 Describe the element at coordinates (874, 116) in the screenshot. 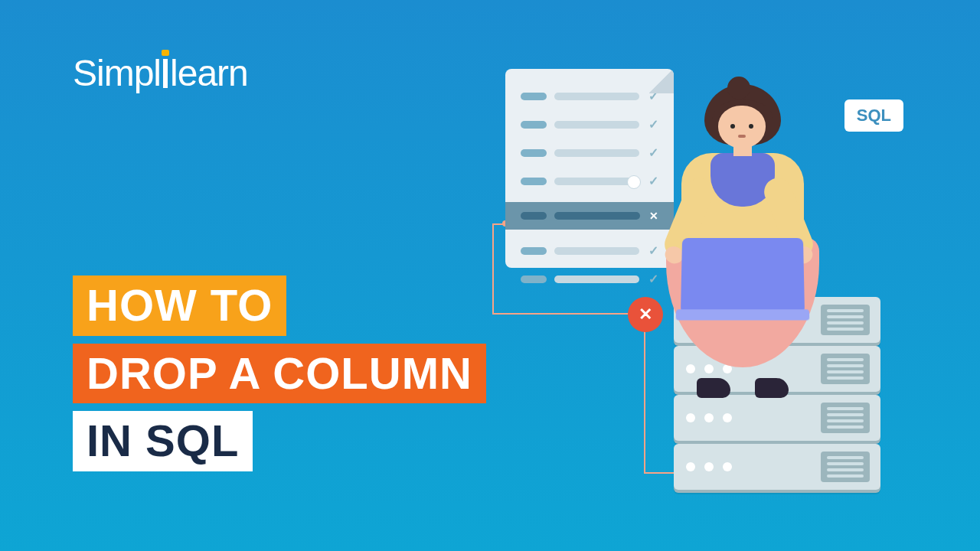

I see `sql-badge: SQL` at that location.